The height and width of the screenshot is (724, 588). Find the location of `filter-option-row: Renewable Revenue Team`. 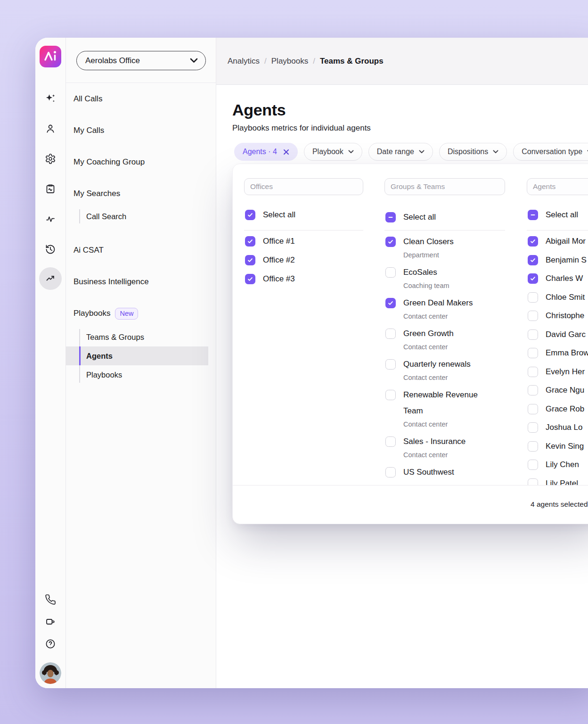

filter-option-row: Renewable Revenue Team is located at coordinates (441, 403).